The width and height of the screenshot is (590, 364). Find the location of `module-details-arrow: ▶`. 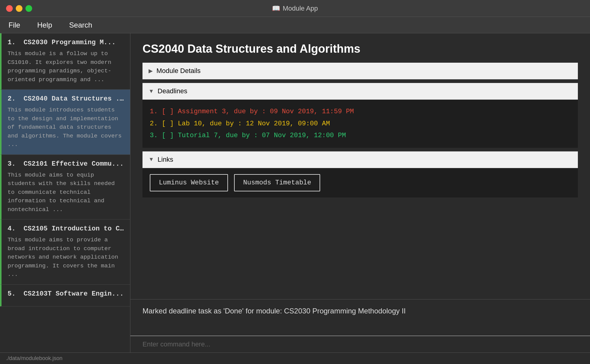

module-details-arrow: ▶ is located at coordinates (151, 71).